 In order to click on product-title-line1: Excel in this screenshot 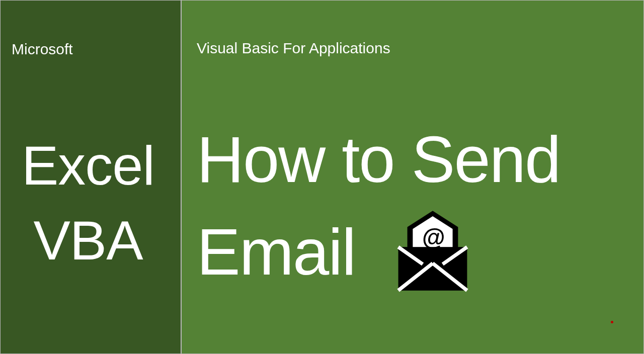, I will do `click(88, 166)`.